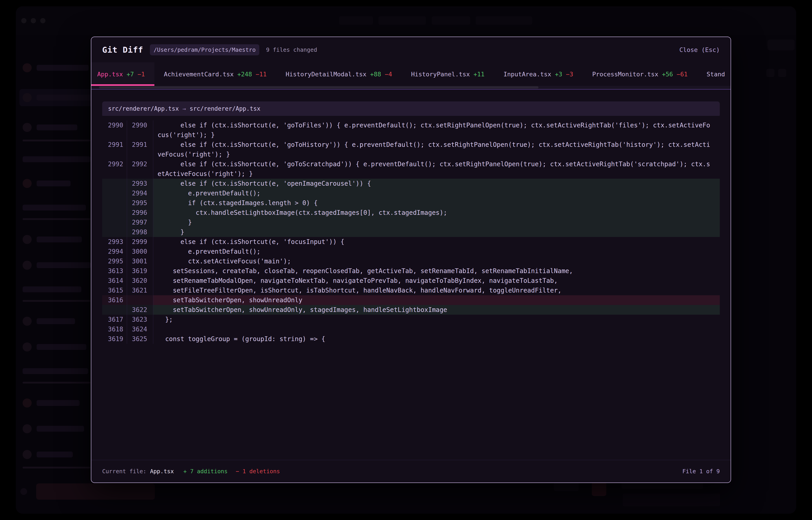  Describe the element at coordinates (205, 471) in the screenshot. I see `footer-additions: + 7 additions` at that location.